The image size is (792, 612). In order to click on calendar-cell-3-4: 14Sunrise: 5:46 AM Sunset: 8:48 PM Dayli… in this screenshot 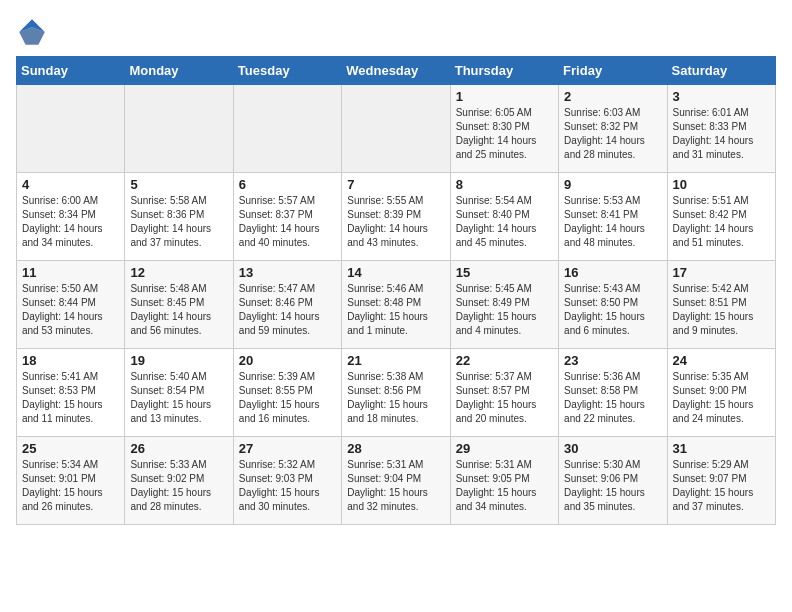, I will do `click(396, 305)`.